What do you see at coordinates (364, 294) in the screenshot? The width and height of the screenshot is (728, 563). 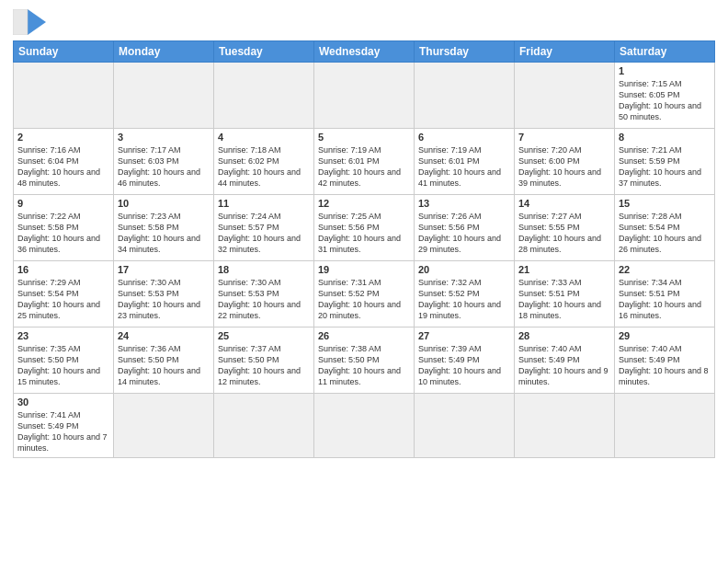 I see `calendar-cell: 19Sunrise: 7:31 AM Sunset: 5:52 PM Dayli…` at bounding box center [364, 294].